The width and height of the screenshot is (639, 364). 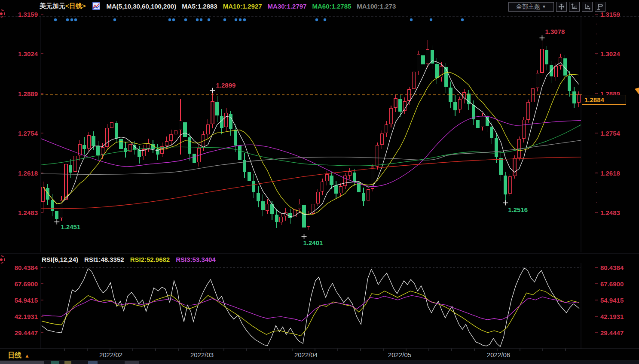 What do you see at coordinates (27, 356) in the screenshot?
I see `triangle-up-icon: ▲` at bounding box center [27, 356].